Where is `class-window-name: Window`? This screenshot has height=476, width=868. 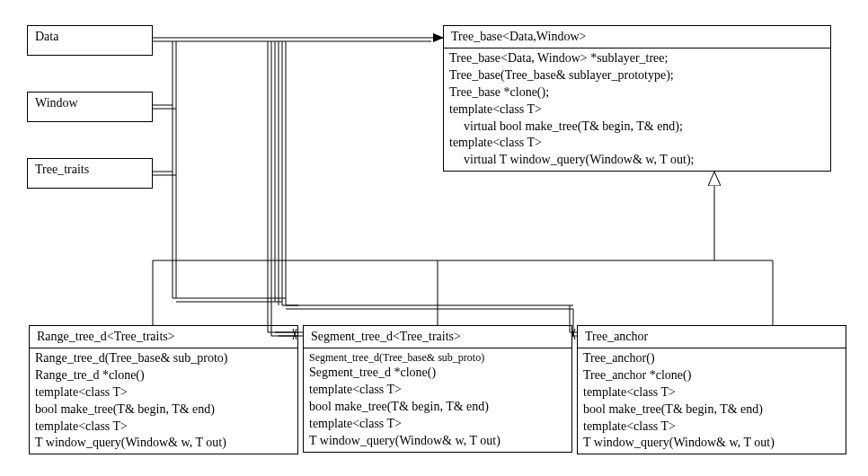
class-window-name: Window is located at coordinates (90, 103).